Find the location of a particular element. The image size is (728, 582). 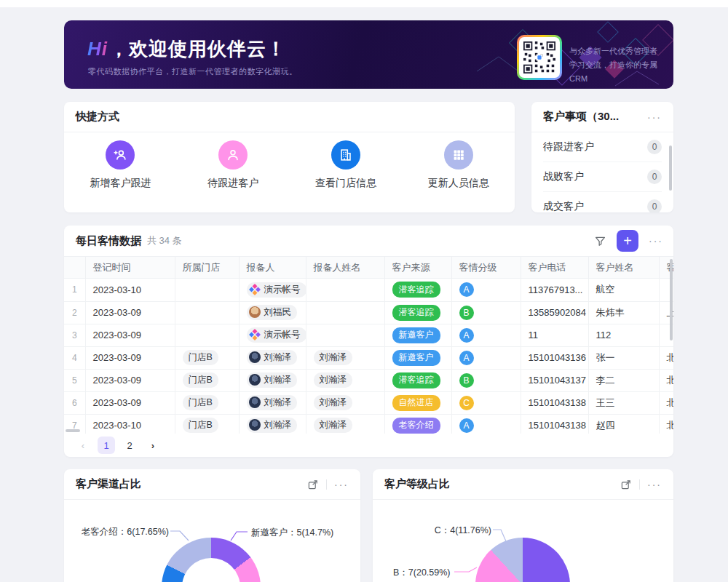

column-header: 所属门店 is located at coordinates (207, 268).